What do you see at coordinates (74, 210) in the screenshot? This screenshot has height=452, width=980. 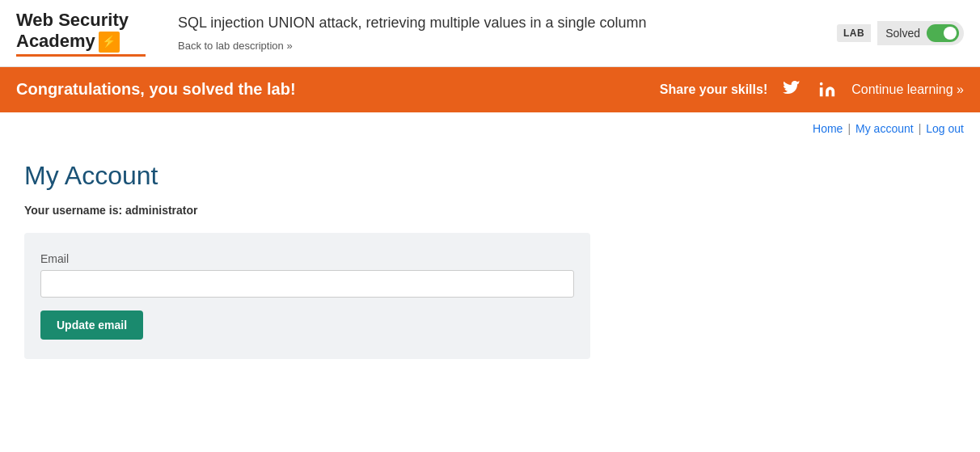 I see `username-prefix: Your username is:` at bounding box center [74, 210].